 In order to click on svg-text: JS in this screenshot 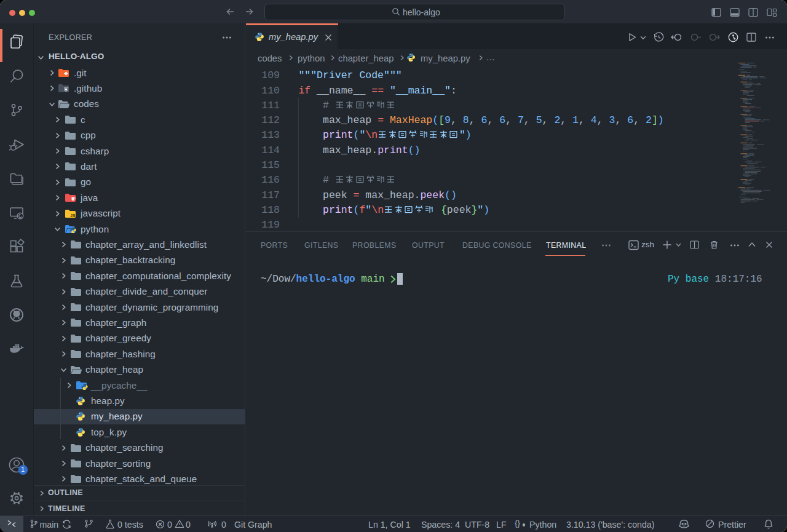, I will do `click(73, 215)`.